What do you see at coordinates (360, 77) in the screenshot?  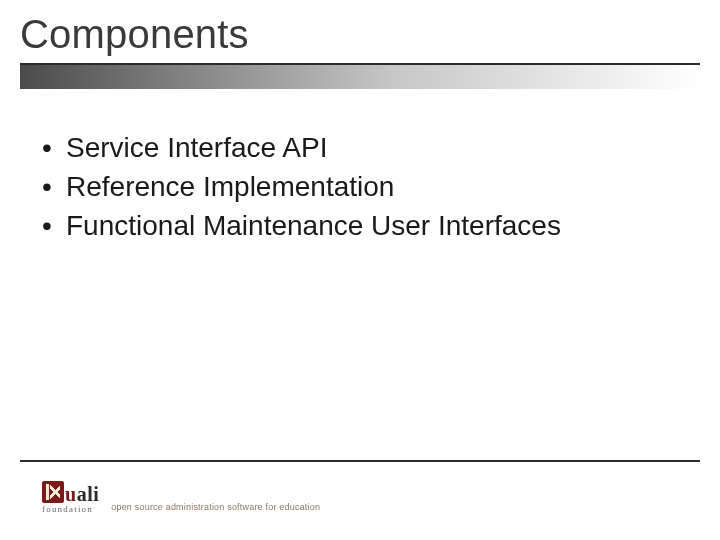 I see `title-gradient` at bounding box center [360, 77].